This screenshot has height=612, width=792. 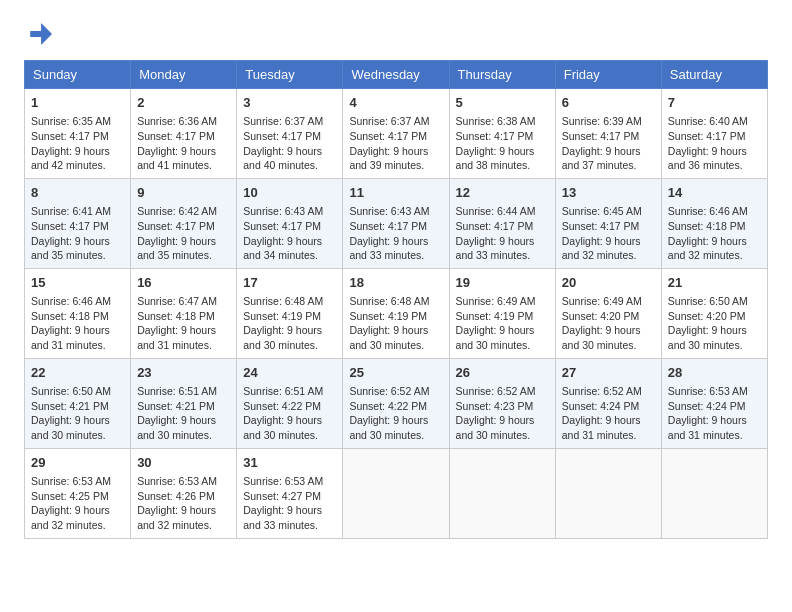 What do you see at coordinates (71, 301) in the screenshot?
I see `sunrise-label: Sunrise: 6:46 AM` at bounding box center [71, 301].